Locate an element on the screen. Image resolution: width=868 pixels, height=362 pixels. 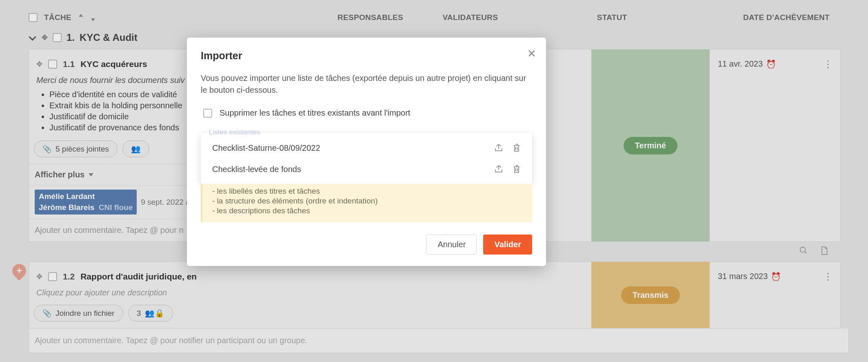
info-line: - les descriptions des tâches is located at coordinates (372, 211).